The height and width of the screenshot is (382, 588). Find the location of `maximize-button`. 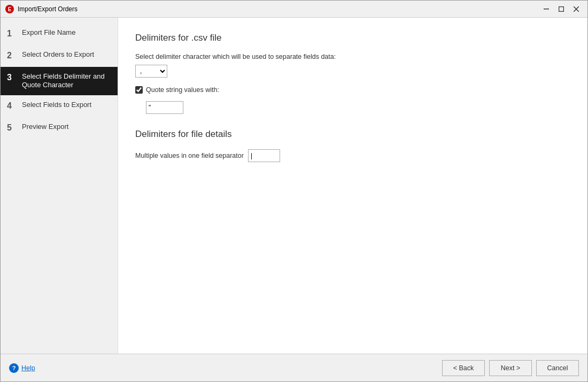

maximize-button is located at coordinates (561, 9).